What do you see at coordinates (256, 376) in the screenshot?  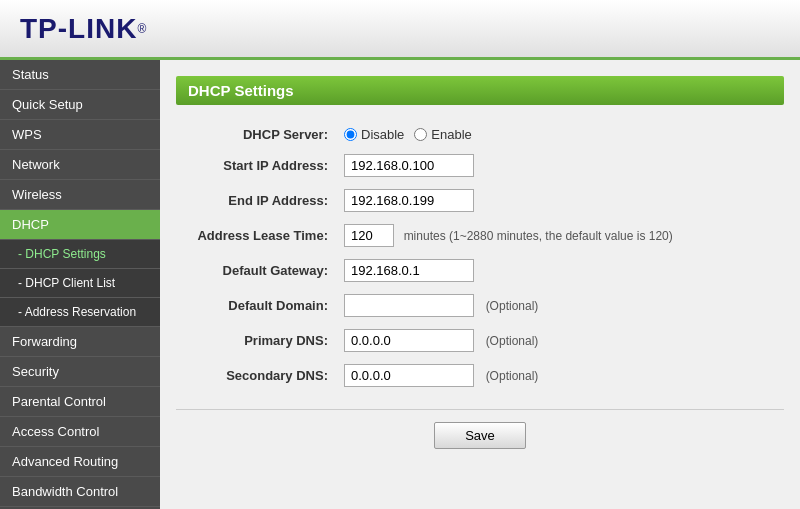 I see `secondary-dns-label: Secondary DNS:` at bounding box center [256, 376].